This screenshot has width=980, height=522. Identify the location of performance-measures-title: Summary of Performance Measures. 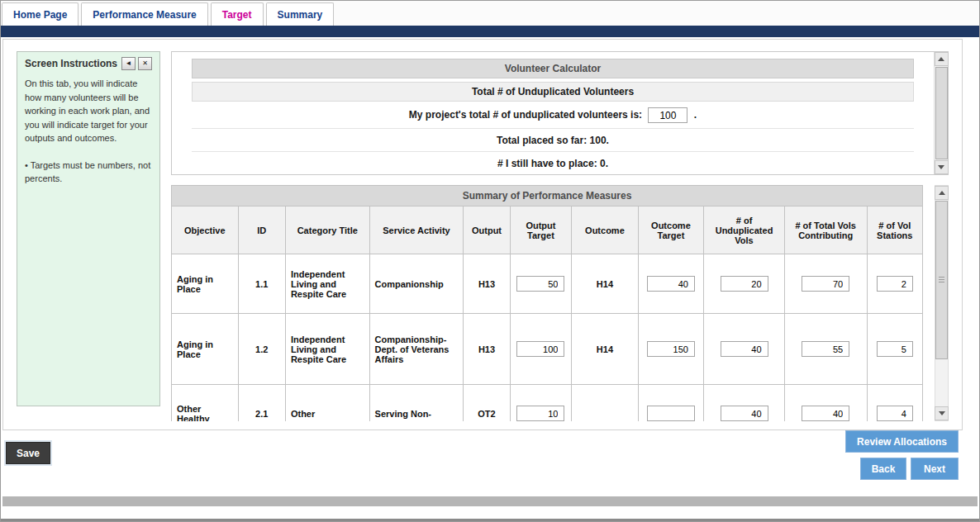
(547, 196).